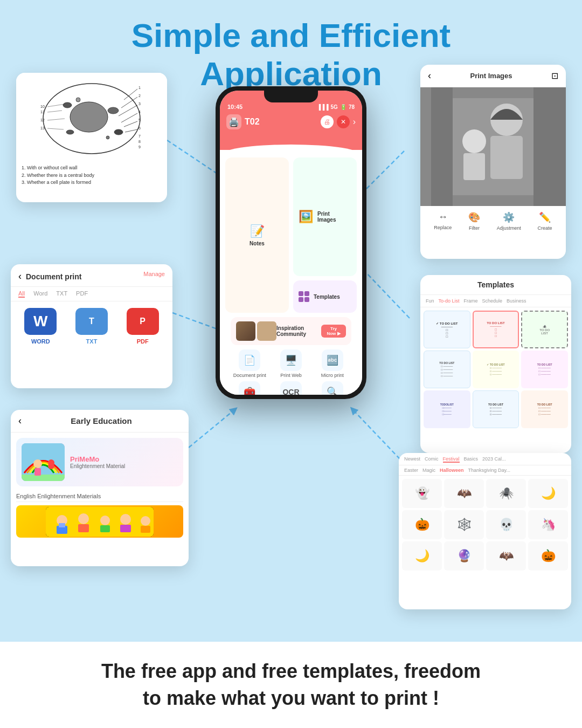  I want to click on doc-tabs: All Word TXT PDF, so click(92, 294).